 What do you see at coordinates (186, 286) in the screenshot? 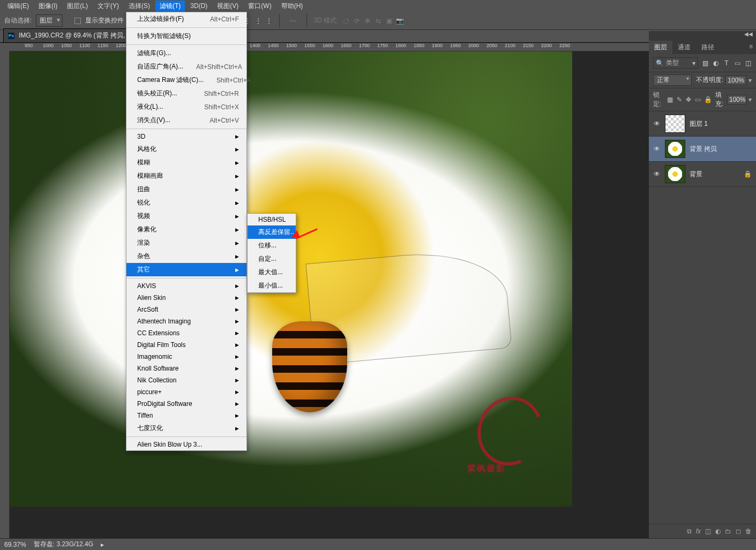
I see `menu-row: AKVIS▶` at bounding box center [186, 286].